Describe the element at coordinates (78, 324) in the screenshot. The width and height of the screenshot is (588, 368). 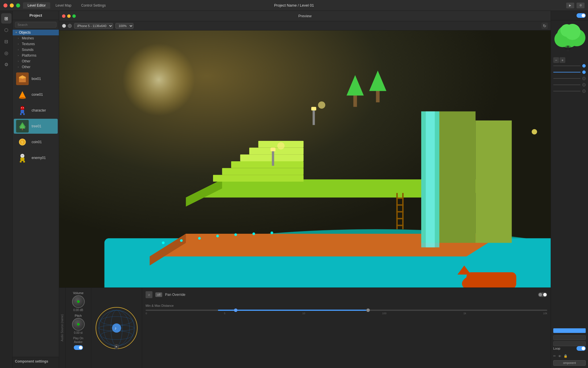
I see `pitch-knob` at that location.